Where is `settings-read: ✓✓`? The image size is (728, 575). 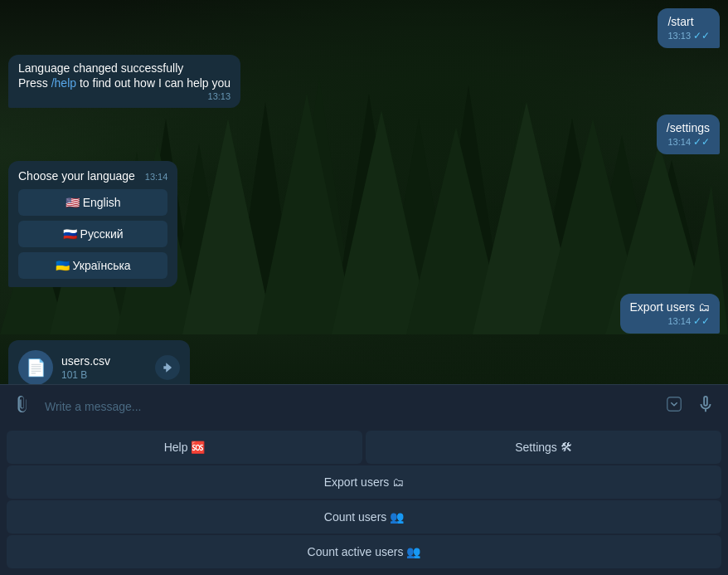 settings-read: ✓✓ is located at coordinates (701, 142).